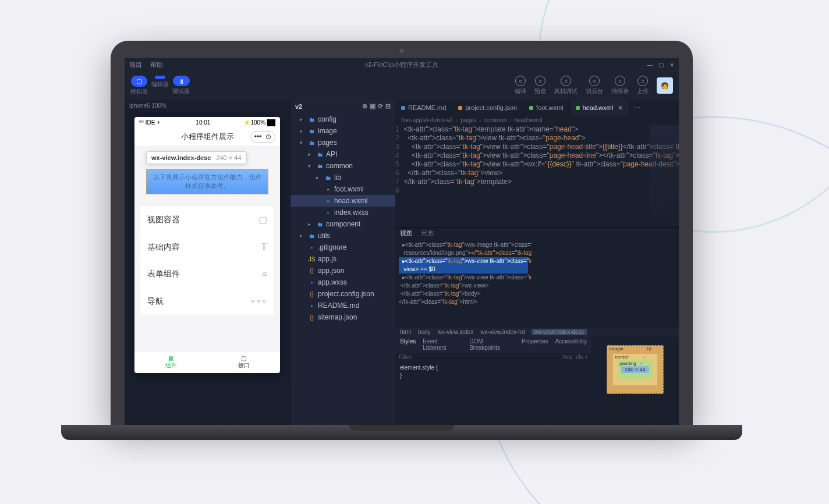 The image size is (829, 504). What do you see at coordinates (535, 345) in the screenshot?
I see `styles-tab: Properties` at bounding box center [535, 345].